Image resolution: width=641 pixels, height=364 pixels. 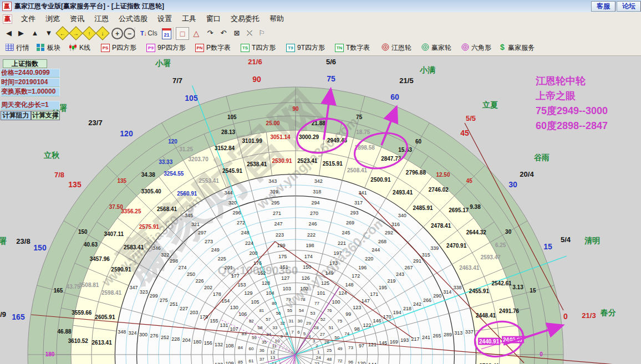 What do you see at coordinates (436, 48) in the screenshot?
I see `toolbar-item-winner-wheel: 赢家轮` at bounding box center [436, 48].